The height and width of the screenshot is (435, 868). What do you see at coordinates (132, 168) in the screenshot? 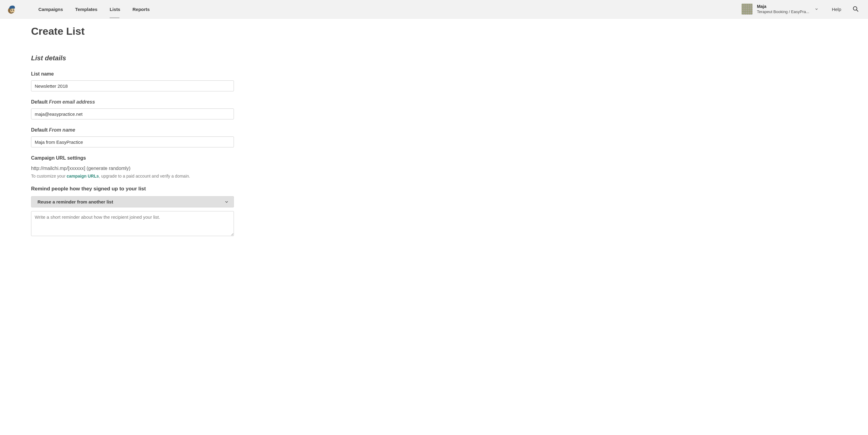
I see `campaign-url-pattern: http://mailchi.mp/[xxxxxx] (generate ran…` at bounding box center [132, 168].